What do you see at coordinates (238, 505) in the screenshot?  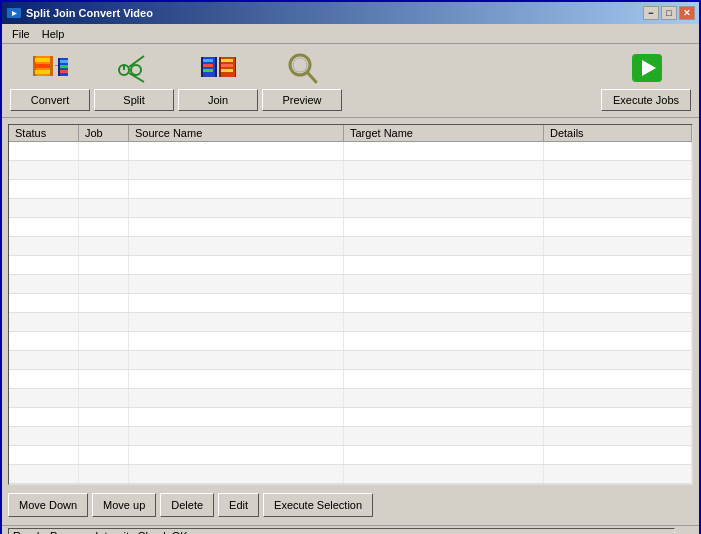 I see `edit-button: Edit` at bounding box center [238, 505].